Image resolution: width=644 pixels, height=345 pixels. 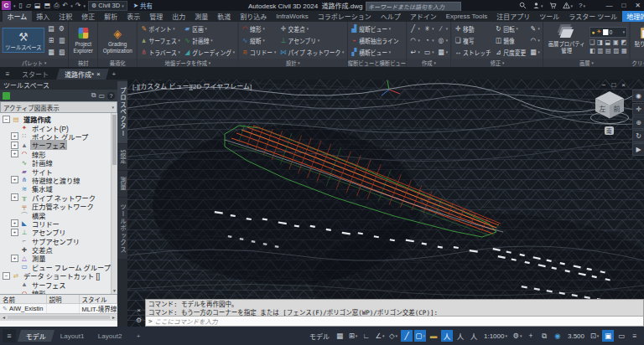 I want to click on help-icon-caret: ▾, so click(x=584, y=6).